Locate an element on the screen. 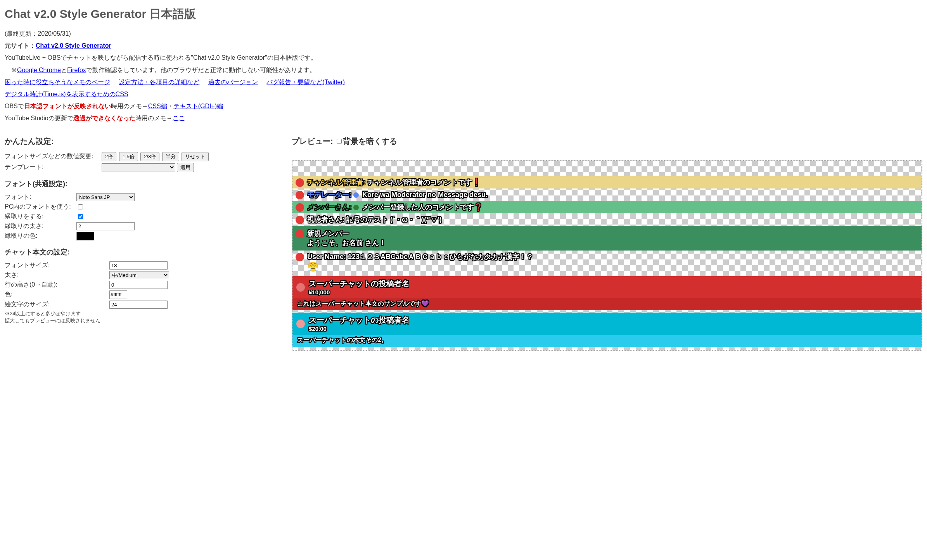 This screenshot has width=927, height=560. pcfont-label: PC内のフォントを使う: is located at coordinates (40, 207).